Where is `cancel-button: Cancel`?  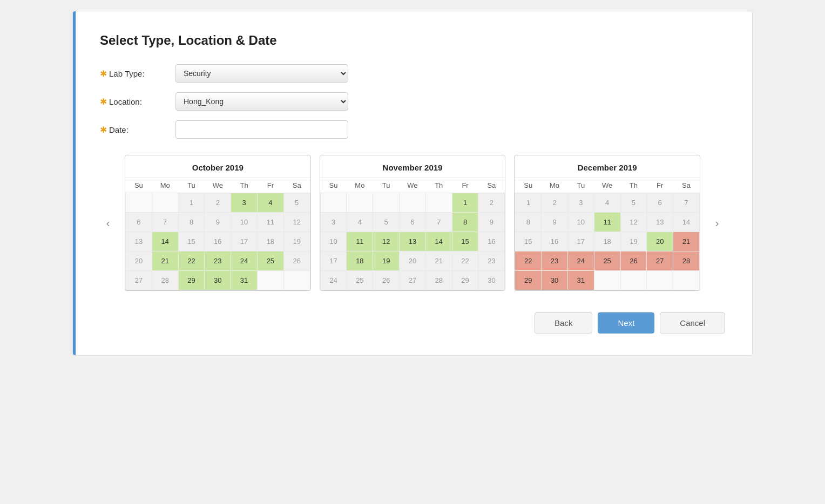
cancel-button: Cancel is located at coordinates (692, 323).